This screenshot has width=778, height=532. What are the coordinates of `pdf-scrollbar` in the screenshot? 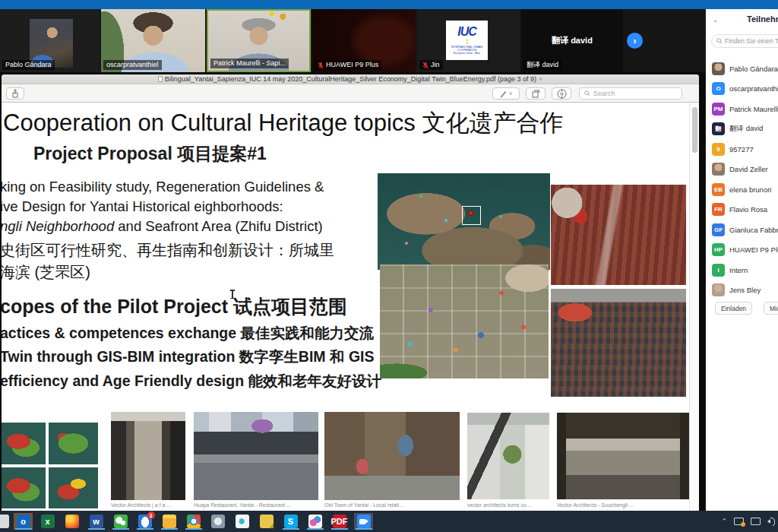 It's located at (694, 307).